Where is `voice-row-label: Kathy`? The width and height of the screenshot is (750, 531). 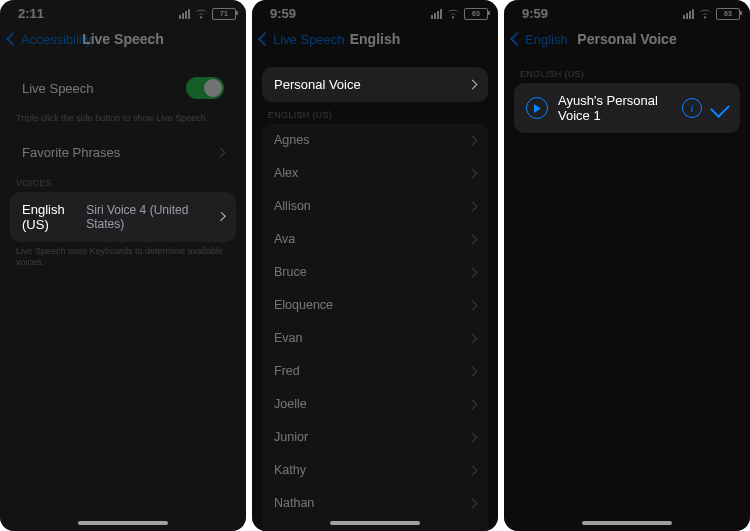
voice-row-label: Kathy is located at coordinates (290, 470).